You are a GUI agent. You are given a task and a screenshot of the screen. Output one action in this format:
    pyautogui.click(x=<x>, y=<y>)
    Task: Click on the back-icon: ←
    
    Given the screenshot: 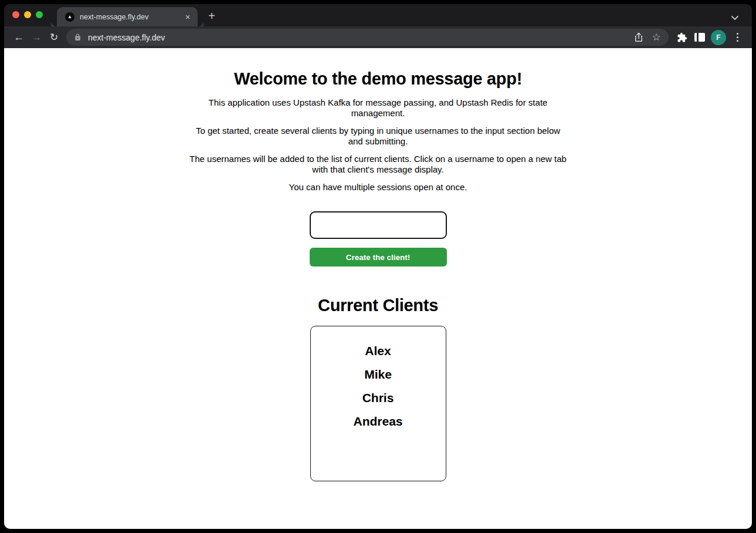 What is the action you would take?
    pyautogui.click(x=19, y=38)
    